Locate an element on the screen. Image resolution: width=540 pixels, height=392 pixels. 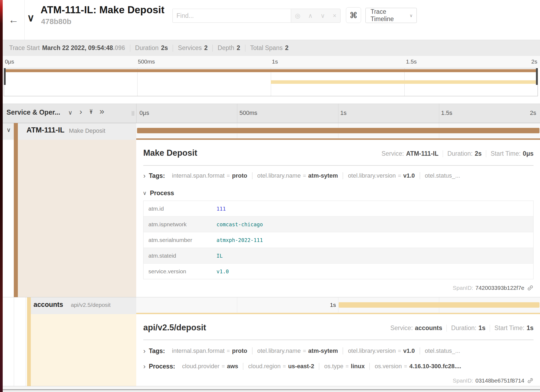
span1-color-bar is located at coordinates (16, 210).